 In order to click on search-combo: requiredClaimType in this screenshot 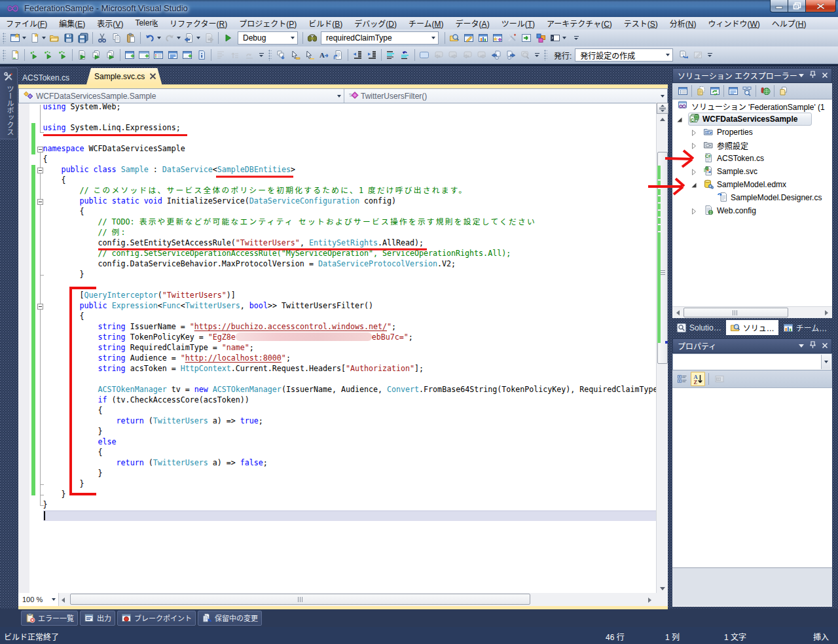, I will do `click(380, 38)`.